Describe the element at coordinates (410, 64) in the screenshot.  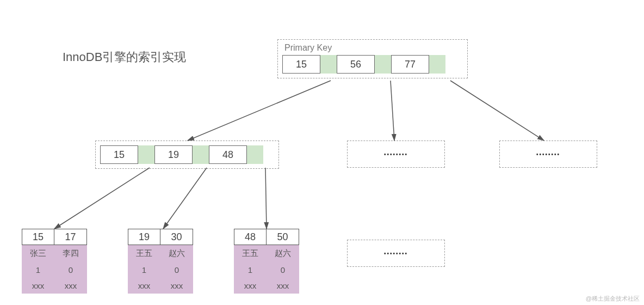
I see `root-key: 77` at that location.